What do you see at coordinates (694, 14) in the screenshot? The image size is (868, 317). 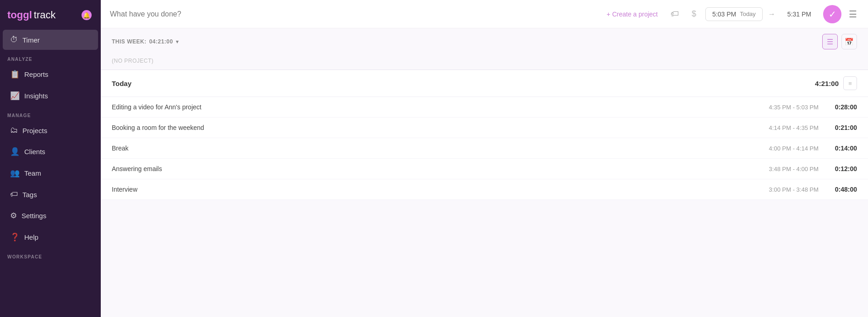 I see `billable-button: $` at bounding box center [694, 14].